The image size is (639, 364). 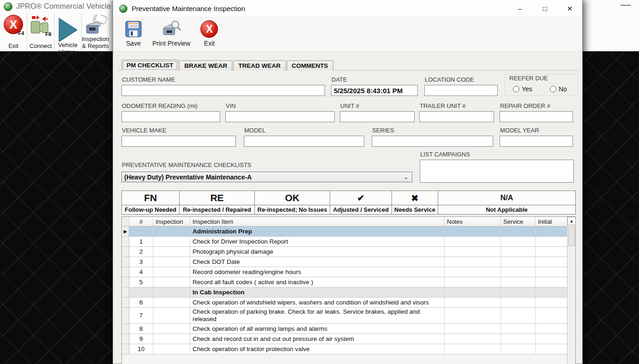 What do you see at coordinates (545, 8) in the screenshot?
I see `maximize-button: □` at bounding box center [545, 8].